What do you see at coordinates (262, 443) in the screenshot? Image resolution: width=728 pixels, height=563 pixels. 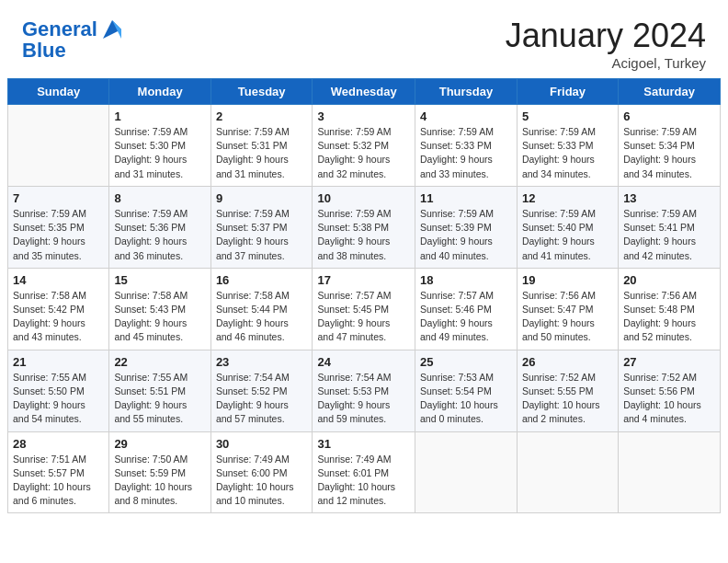 I see `day-number: 30` at bounding box center [262, 443].